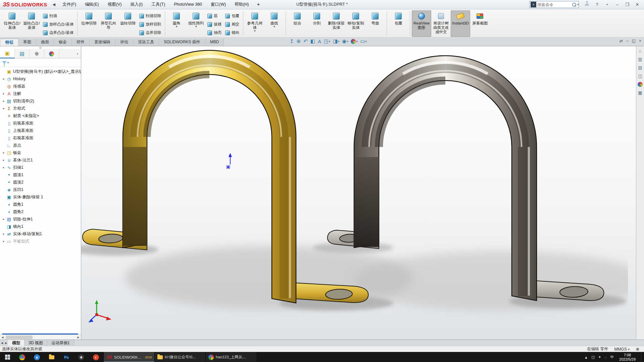 The image size is (644, 362). I want to click on tree-item-annotations: ▸A注解, so click(40, 94).